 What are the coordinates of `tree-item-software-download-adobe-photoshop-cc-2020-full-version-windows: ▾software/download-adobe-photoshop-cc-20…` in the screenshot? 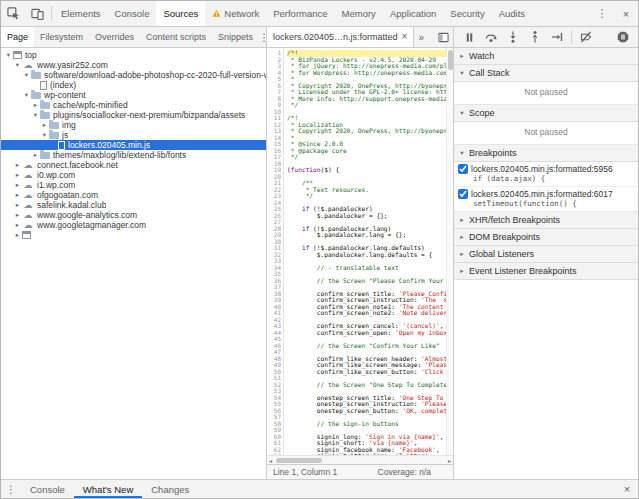 It's located at (134, 75).